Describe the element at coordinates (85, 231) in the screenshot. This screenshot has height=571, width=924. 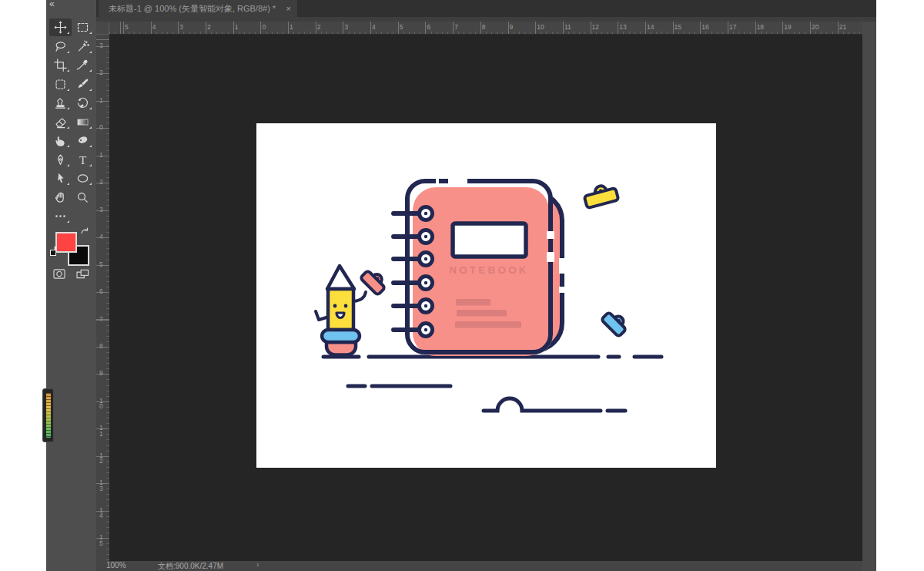
I see `swap-colors-icon` at that location.